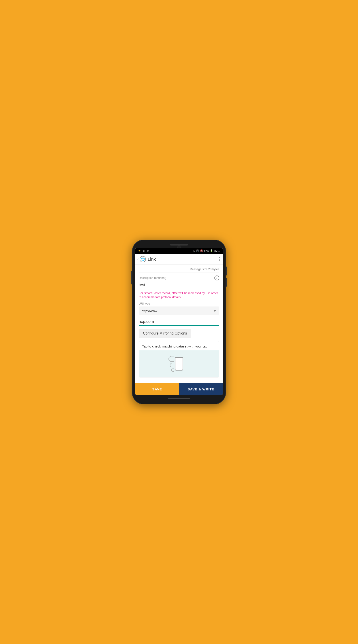  I want to click on nfc-icon: N, so click(194, 251).